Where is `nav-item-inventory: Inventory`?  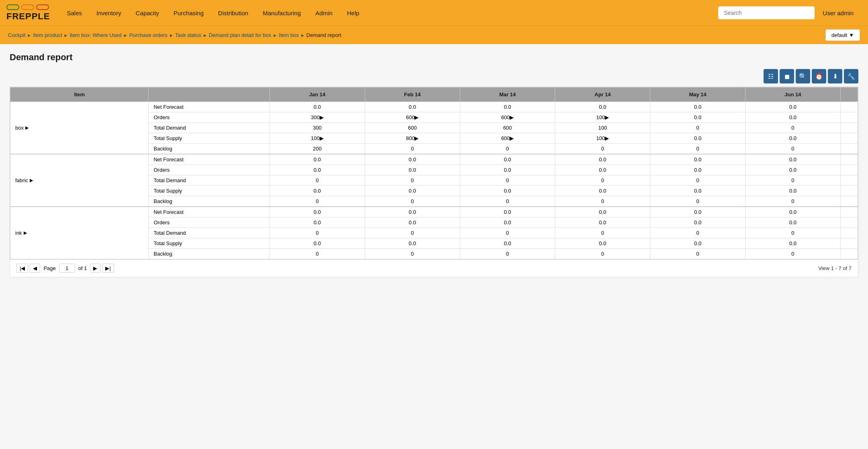 nav-item-inventory: Inventory is located at coordinates (109, 13).